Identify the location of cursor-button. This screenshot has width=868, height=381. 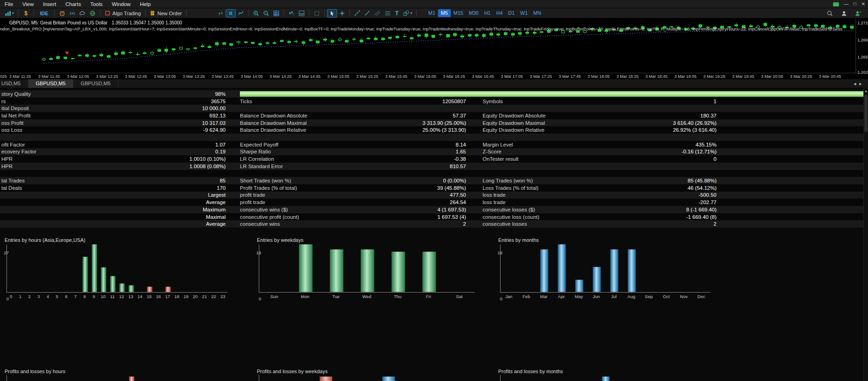
(332, 13).